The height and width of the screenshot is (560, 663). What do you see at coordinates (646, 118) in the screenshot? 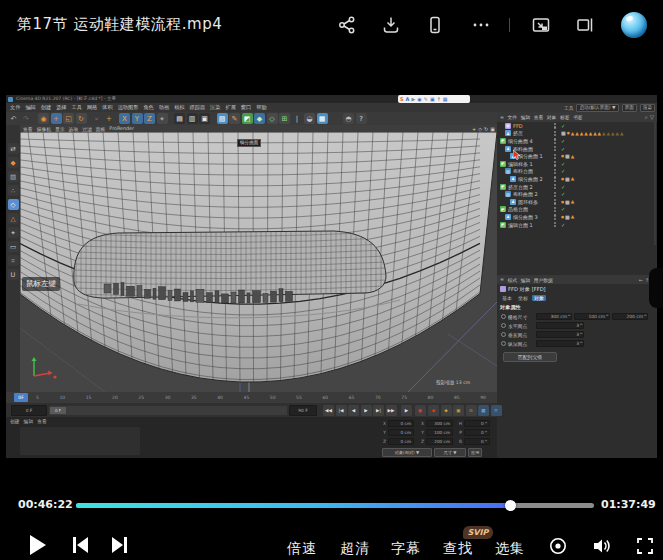
I see `search-icon: ⌕` at bounding box center [646, 118].